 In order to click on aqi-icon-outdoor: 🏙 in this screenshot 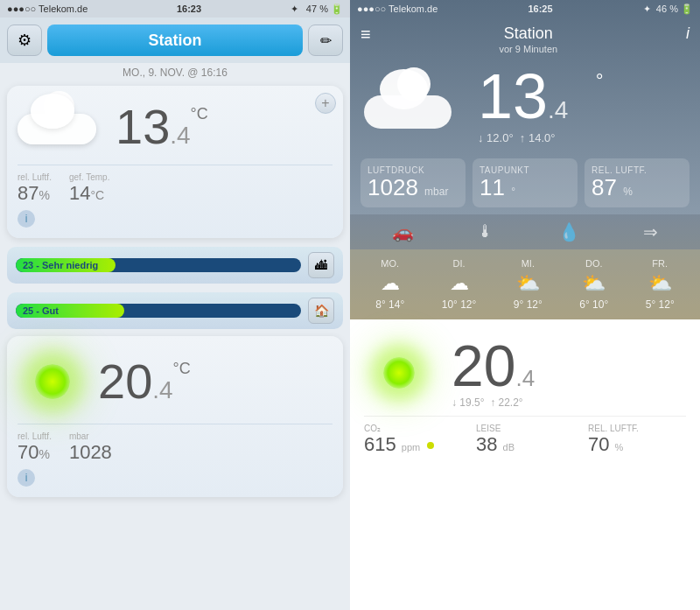, I will do `click(321, 265)`.